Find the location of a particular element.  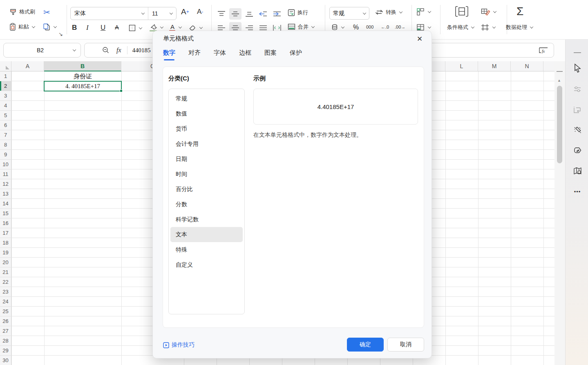

category-option-货币: 货币 is located at coordinates (207, 129).